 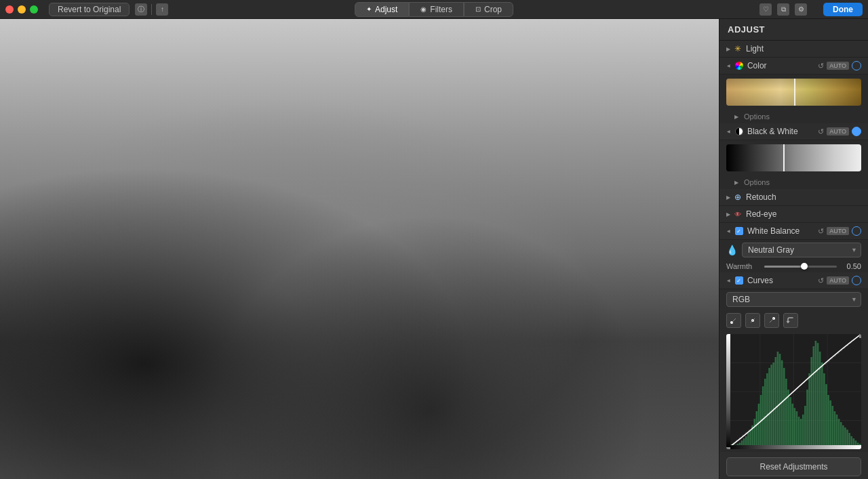 What do you see at coordinates (838, 231) in the screenshot?
I see `wb-auto-badge: AUTO` at bounding box center [838, 231].